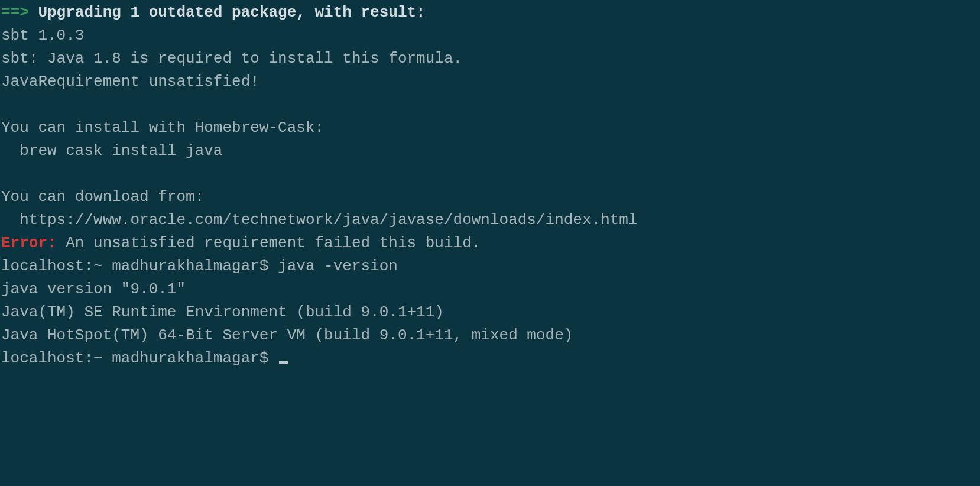 This screenshot has height=486, width=980. What do you see at coordinates (284, 362) in the screenshot?
I see `cursor` at bounding box center [284, 362].